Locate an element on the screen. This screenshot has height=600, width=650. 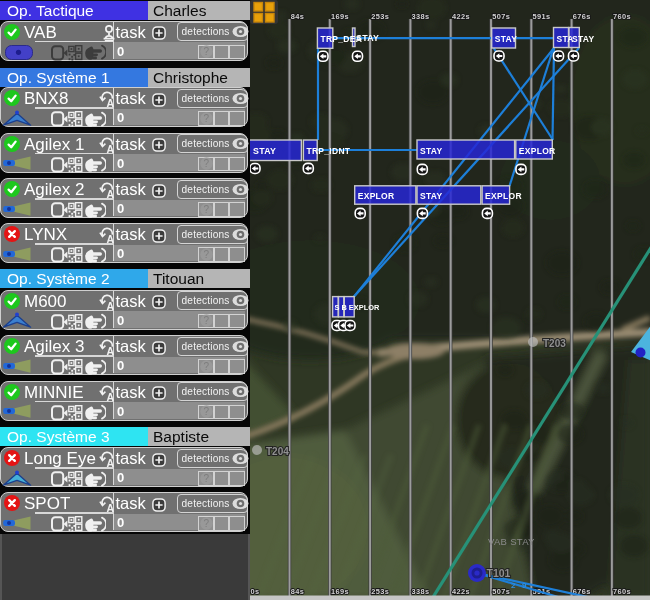
svg-text: 676s is located at coordinates (582, 16).